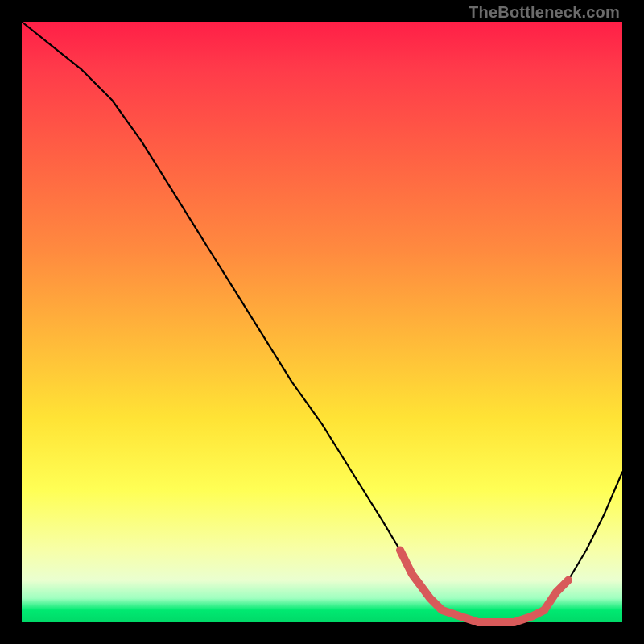  What do you see at coordinates (544, 13) in the screenshot?
I see `watermark-text: TheBottleneck.com` at bounding box center [544, 13].